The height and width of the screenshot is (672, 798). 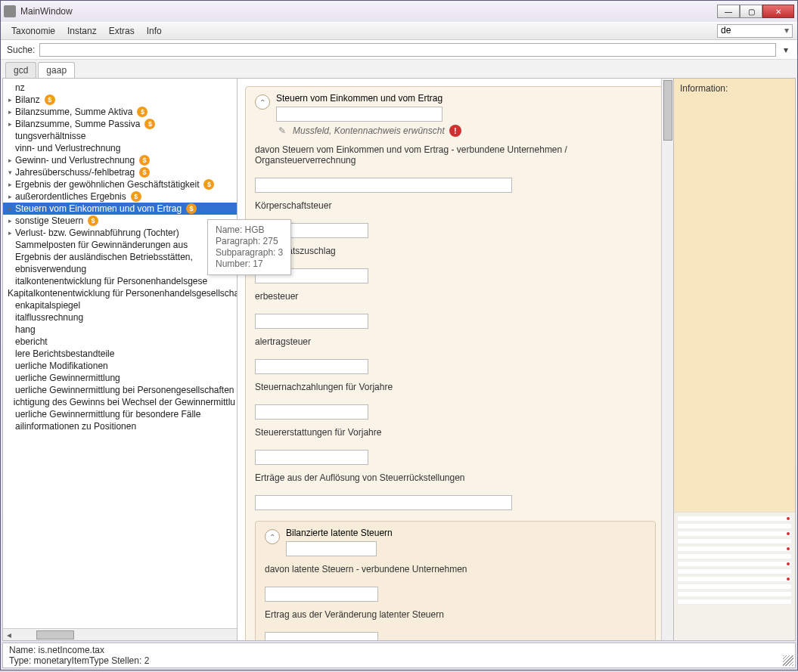 I want to click on search-input, so click(x=408, y=50).